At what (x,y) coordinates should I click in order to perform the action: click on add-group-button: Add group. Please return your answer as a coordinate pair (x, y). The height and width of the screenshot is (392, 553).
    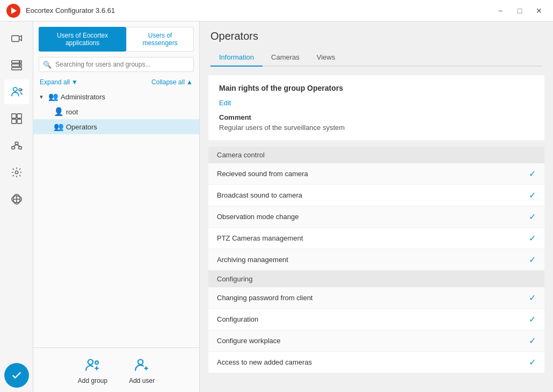
    Looking at the image, I should click on (92, 370).